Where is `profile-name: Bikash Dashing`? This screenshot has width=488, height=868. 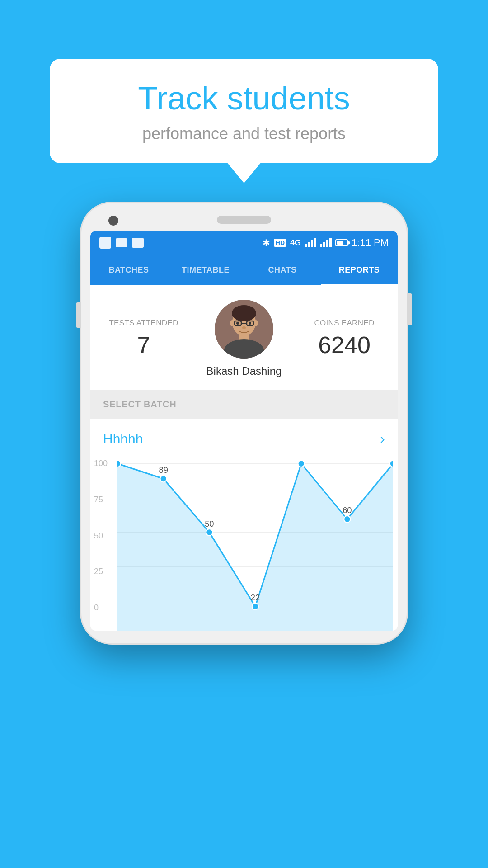 profile-name: Bikash Dashing is located at coordinates (244, 371).